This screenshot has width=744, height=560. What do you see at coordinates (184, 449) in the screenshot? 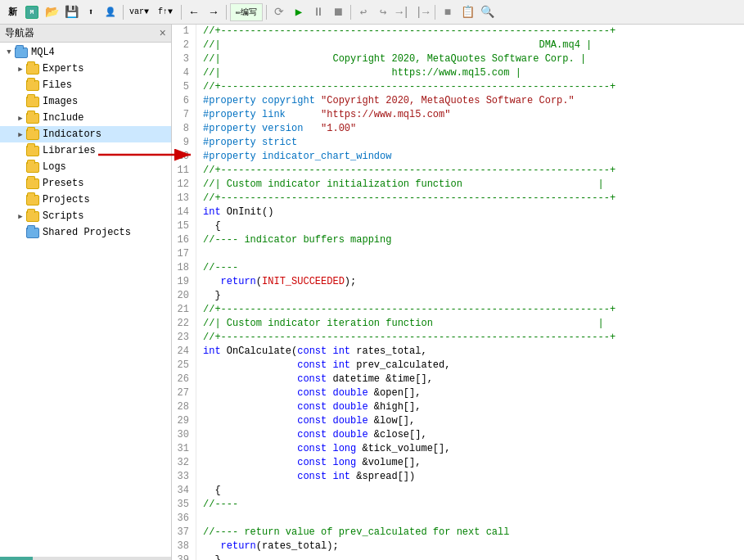
I see `line-num-31: 31` at bounding box center [184, 449].